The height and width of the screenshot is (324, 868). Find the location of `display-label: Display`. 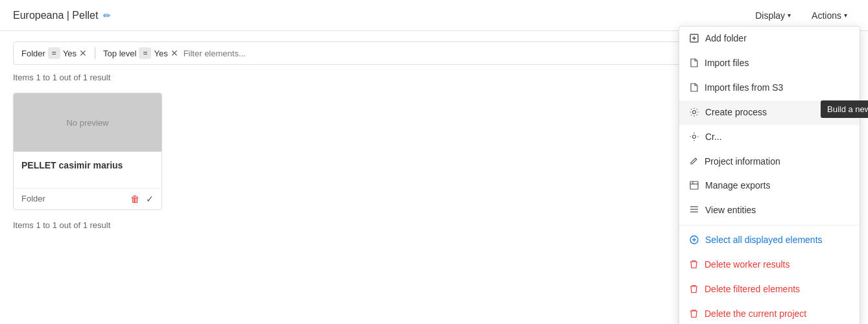

display-label: Display is located at coordinates (770, 16).